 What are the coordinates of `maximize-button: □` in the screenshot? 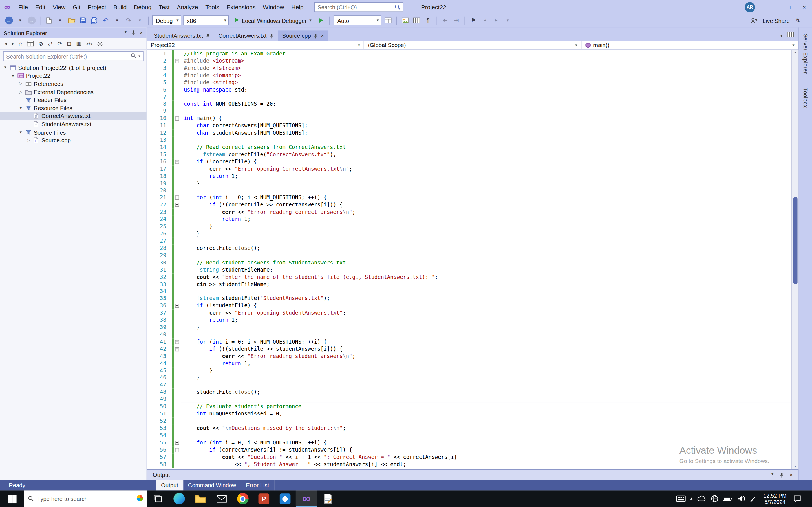 It's located at (789, 7).